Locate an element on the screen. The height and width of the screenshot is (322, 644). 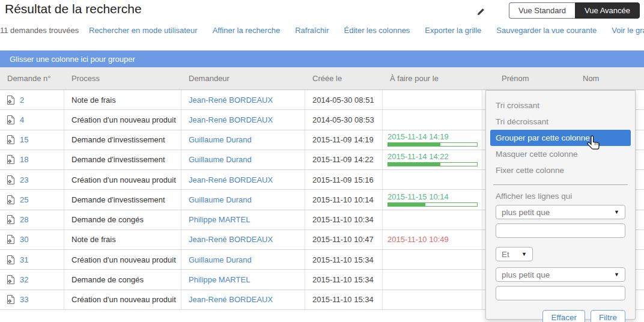
filter-join-operator-select: Et ▼ is located at coordinates (514, 254).